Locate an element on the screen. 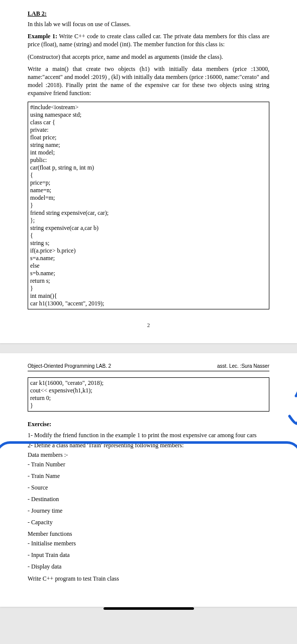 This screenshot has width=297, height=644. dm-item: - Destination is located at coordinates (149, 499).